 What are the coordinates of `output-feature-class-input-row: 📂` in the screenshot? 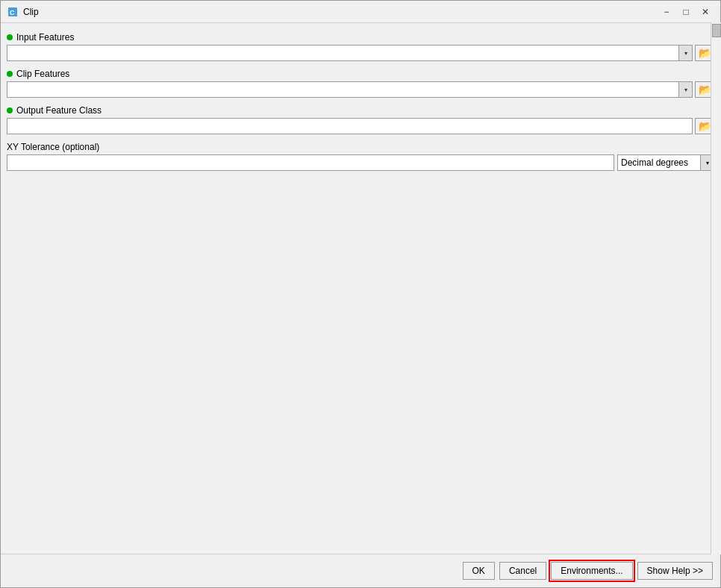 It's located at (360, 126).